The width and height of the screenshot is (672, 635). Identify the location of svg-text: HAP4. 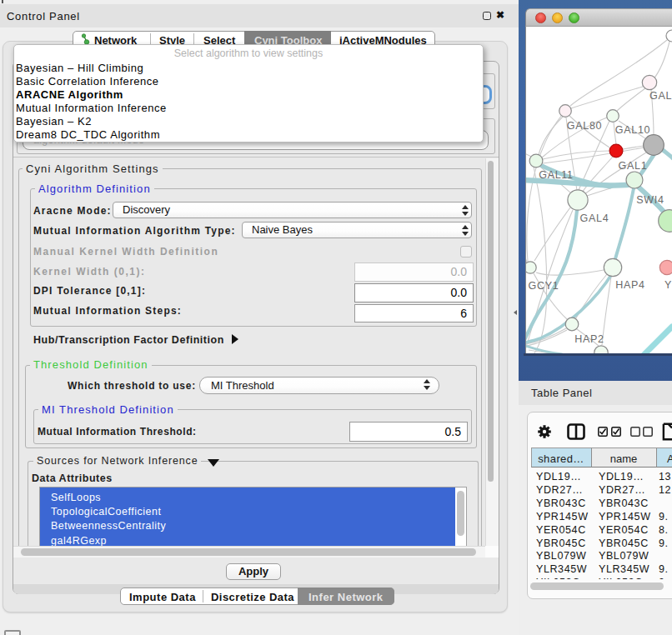
(630, 285).